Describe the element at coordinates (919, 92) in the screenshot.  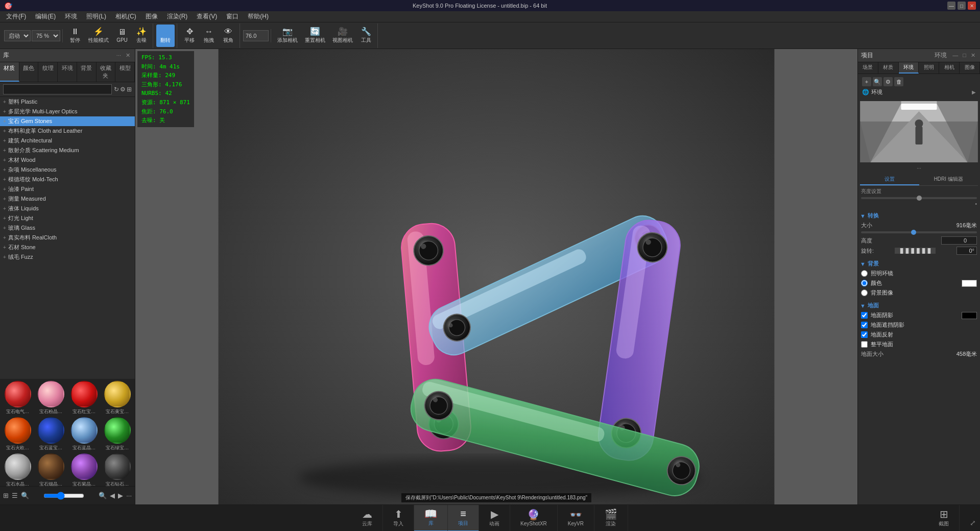
I see `env-tree-row: 🌐 环境 ▶` at that location.